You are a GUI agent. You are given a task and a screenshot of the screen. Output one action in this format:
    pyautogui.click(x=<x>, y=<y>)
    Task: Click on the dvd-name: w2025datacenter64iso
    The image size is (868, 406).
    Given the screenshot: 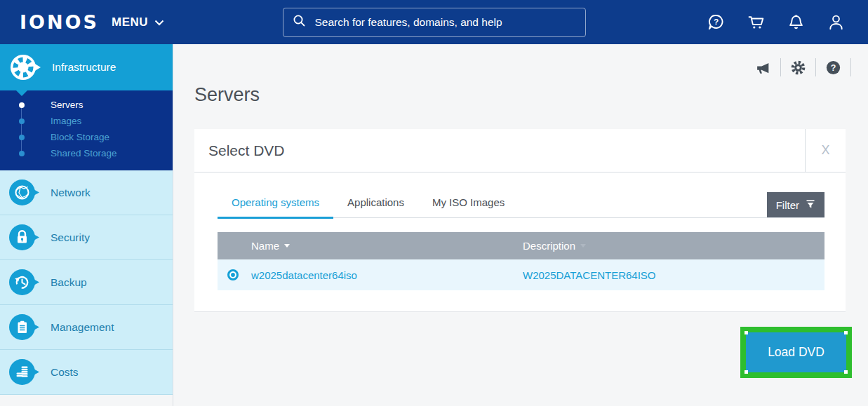 What is the action you would take?
    pyautogui.click(x=305, y=275)
    